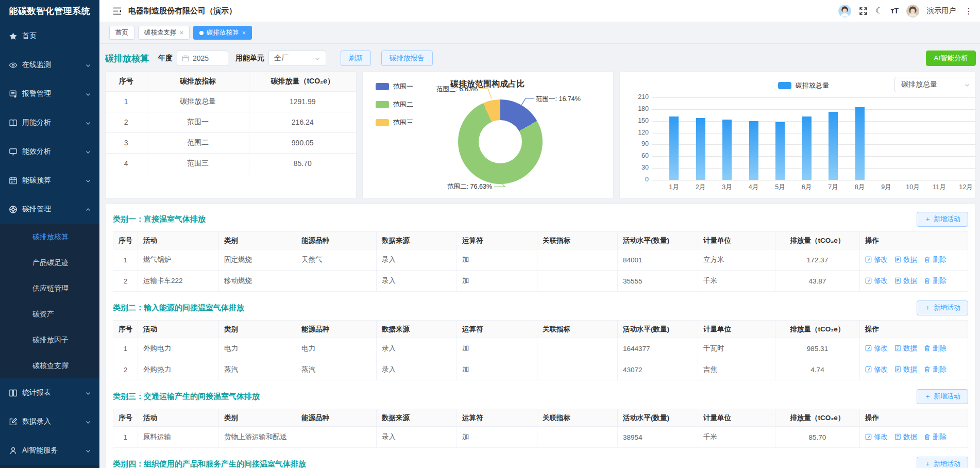  What do you see at coordinates (223, 33) in the screenshot?
I see `tab-2: 碳排放核算 ×` at bounding box center [223, 33].